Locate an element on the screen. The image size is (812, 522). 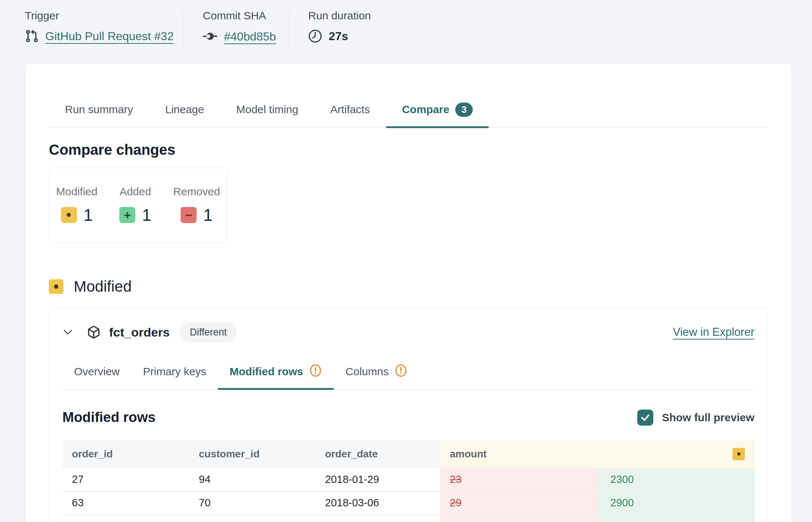
clock-icon is located at coordinates (315, 36).